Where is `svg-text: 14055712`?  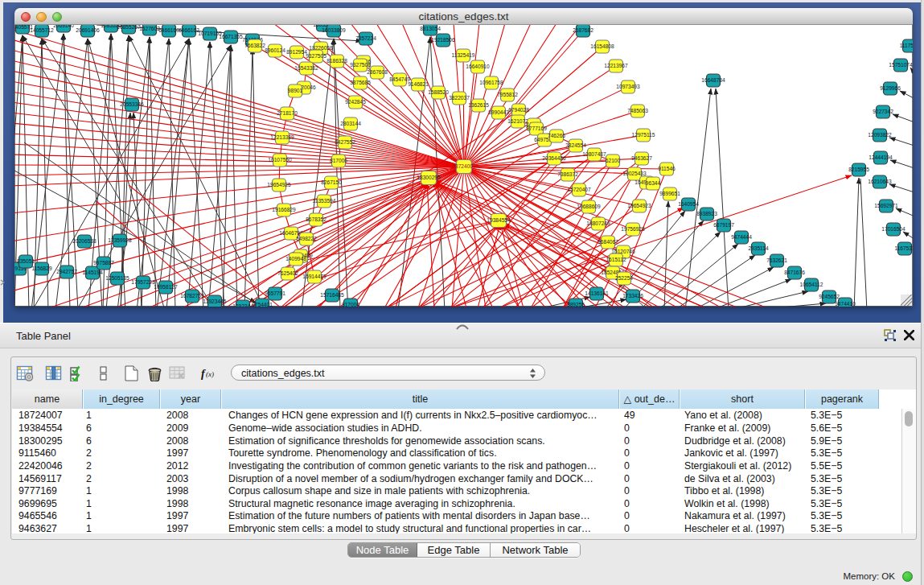 svg-text: 14055712 is located at coordinates (42, 31).